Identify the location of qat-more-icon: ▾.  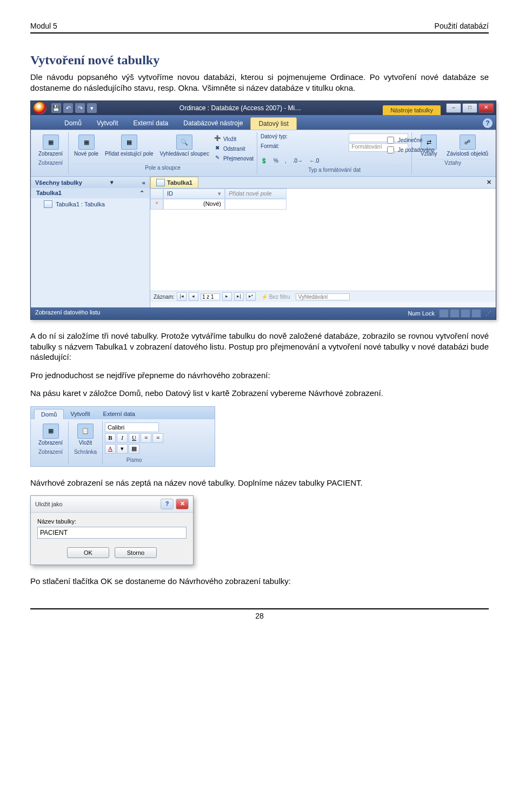
(92, 108).